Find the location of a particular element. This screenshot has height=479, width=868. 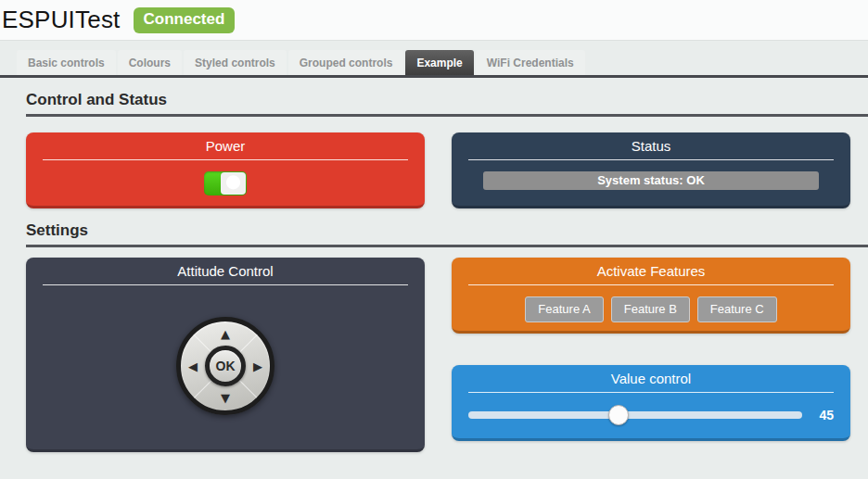

attitude-panel-title: Attitude Control is located at coordinates (225, 269).